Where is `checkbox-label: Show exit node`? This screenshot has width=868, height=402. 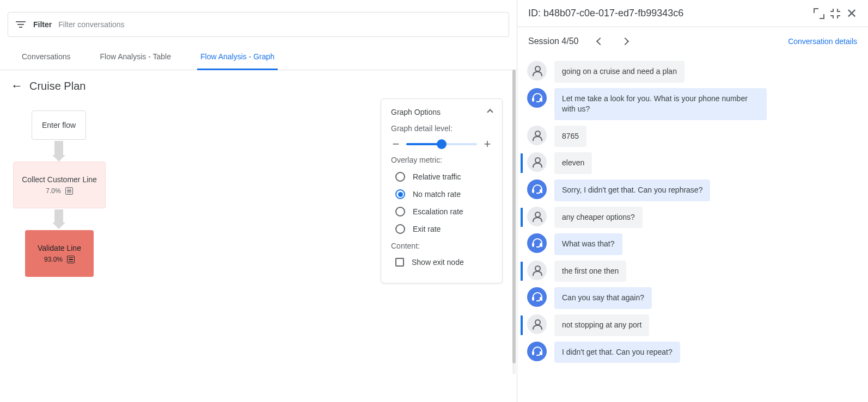 checkbox-label: Show exit node is located at coordinates (438, 262).